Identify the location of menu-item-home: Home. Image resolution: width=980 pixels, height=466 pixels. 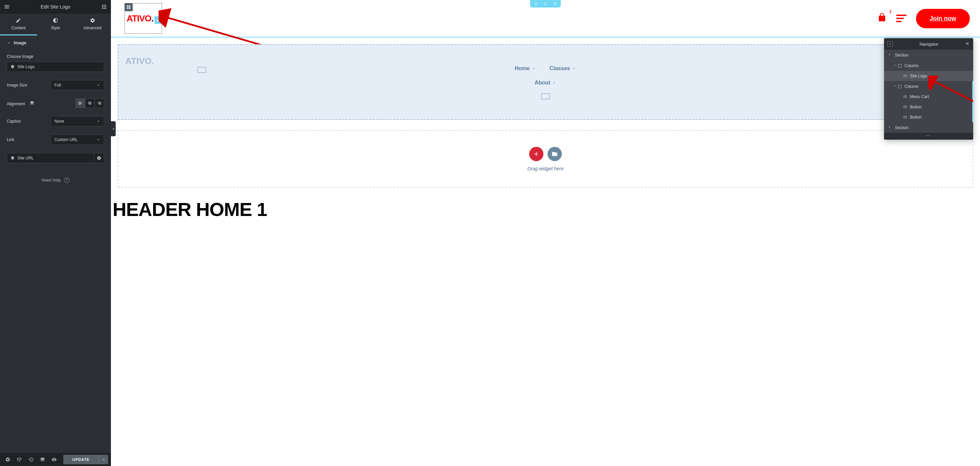
(525, 69).